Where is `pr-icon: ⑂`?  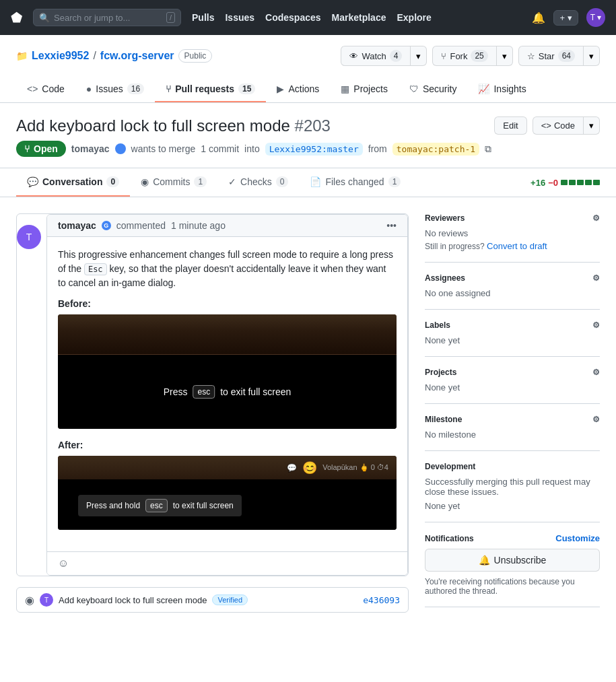
pr-icon: ⑂ is located at coordinates (168, 89).